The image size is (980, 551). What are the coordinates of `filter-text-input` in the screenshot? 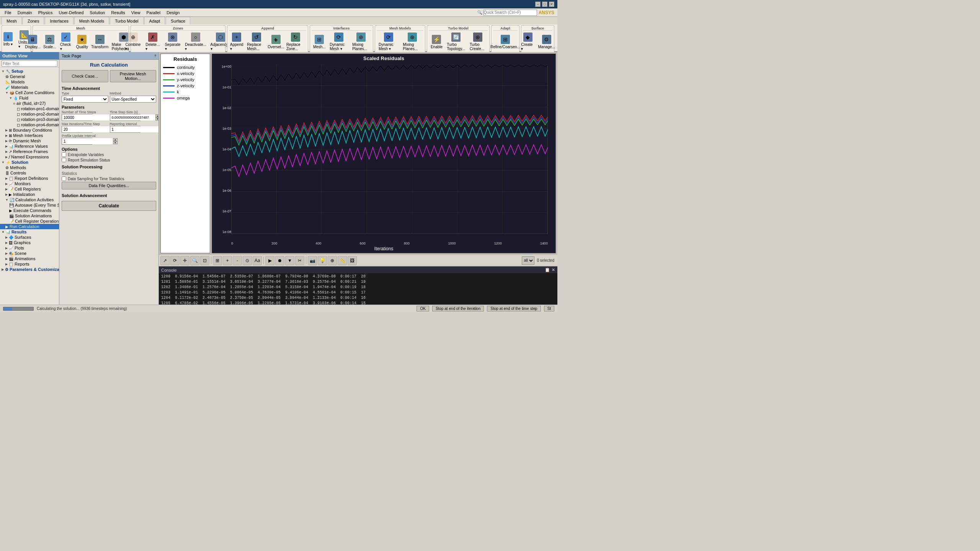 It's located at (29, 64).